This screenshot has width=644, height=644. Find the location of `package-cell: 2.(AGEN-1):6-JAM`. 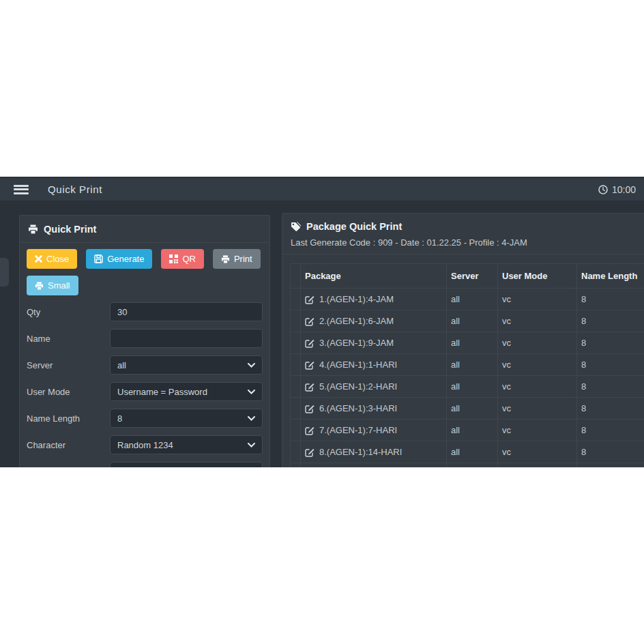

package-cell: 2.(AGEN-1):6-JAM is located at coordinates (374, 321).